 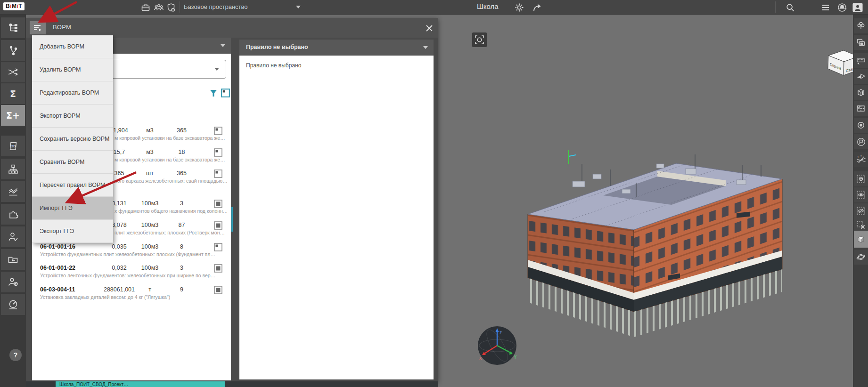 I want to click on show-box-icon, so click(x=861, y=195).